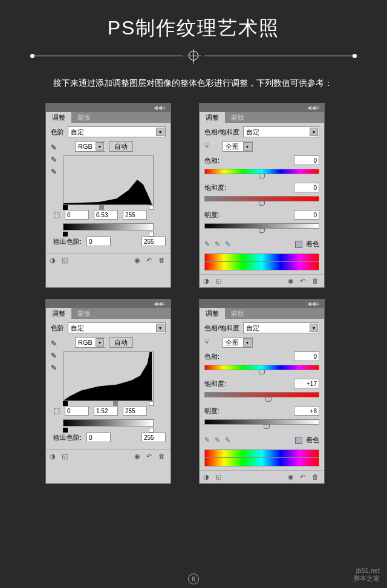  What do you see at coordinates (221, 215) in the screenshot?
I see `light-label: 明度:` at bounding box center [221, 215].